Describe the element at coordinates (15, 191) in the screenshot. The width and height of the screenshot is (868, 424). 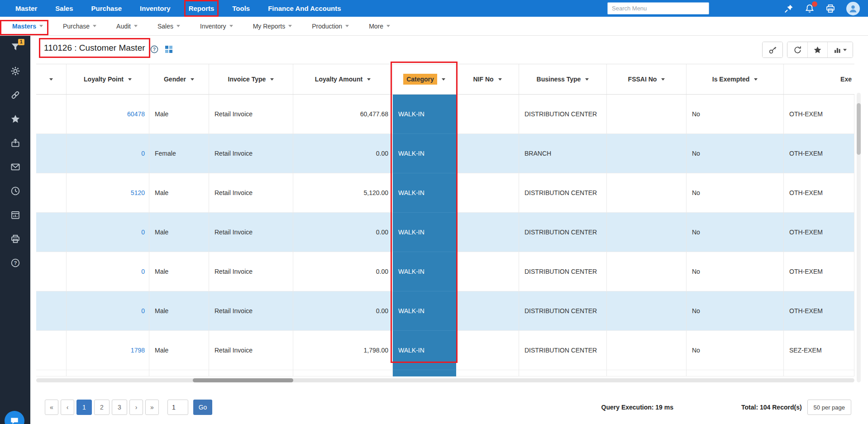
I see `clock-icon` at that location.